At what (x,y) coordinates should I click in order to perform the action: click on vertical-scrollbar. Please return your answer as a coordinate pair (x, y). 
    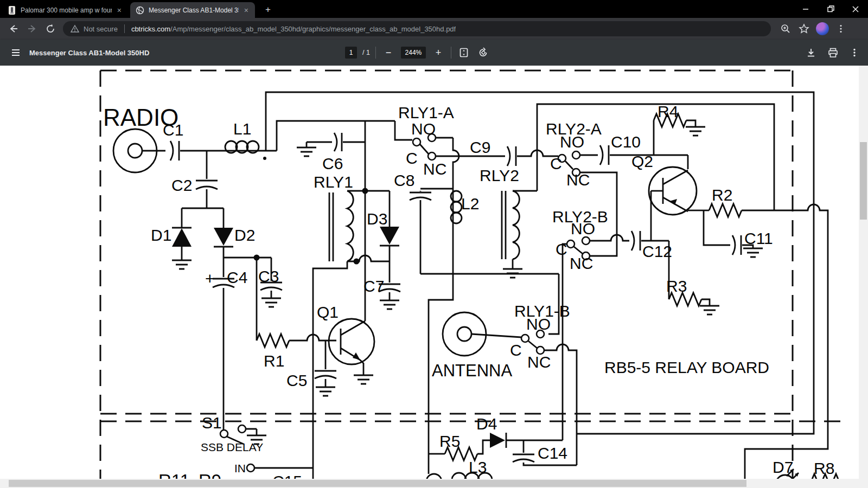
    Looking at the image, I should click on (864, 272).